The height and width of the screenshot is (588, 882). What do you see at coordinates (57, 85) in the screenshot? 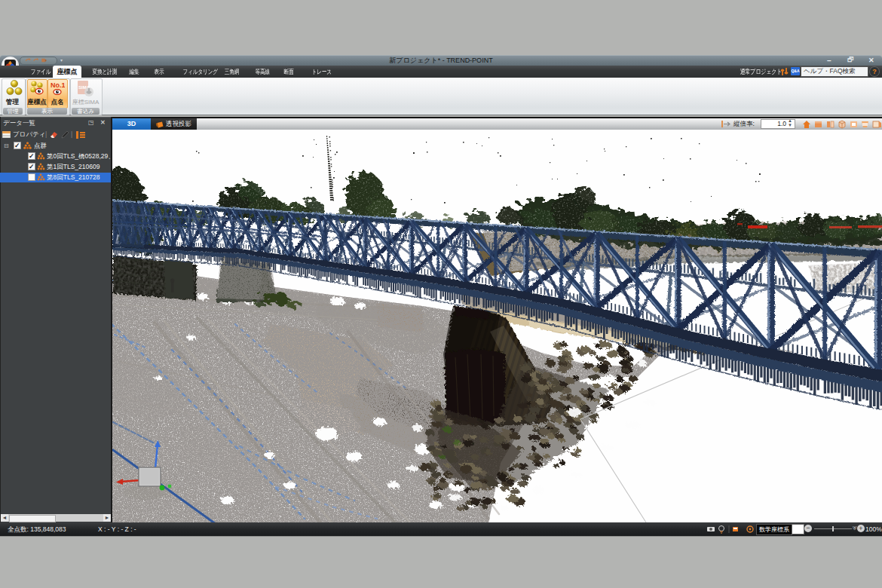
I see `svg-text: No.1` at bounding box center [57, 85].